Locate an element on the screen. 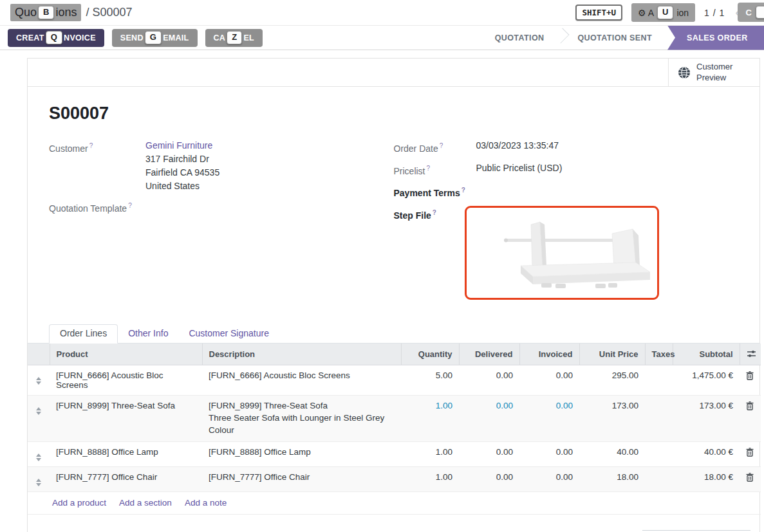 The width and height of the screenshot is (764, 532). customer-link: Gemini Furniture is located at coordinates (179, 145).